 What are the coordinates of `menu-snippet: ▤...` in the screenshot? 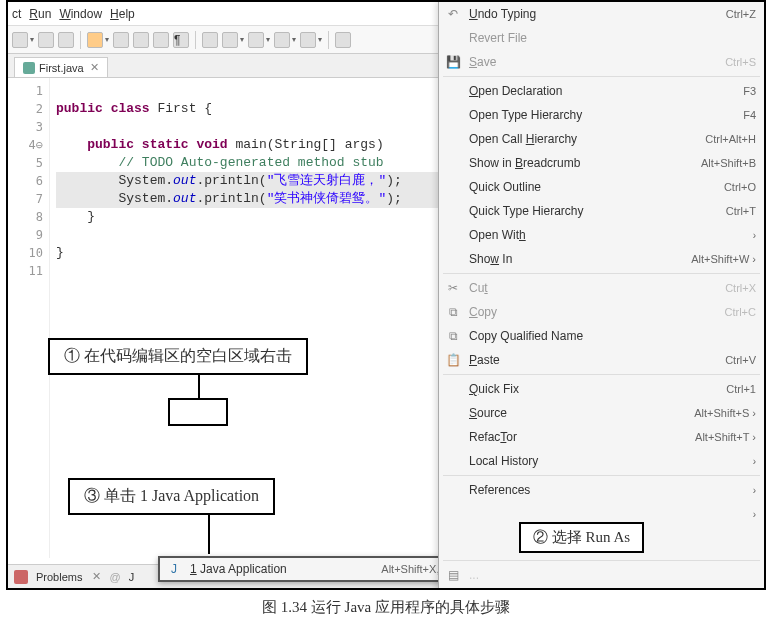 It's located at (602, 575).